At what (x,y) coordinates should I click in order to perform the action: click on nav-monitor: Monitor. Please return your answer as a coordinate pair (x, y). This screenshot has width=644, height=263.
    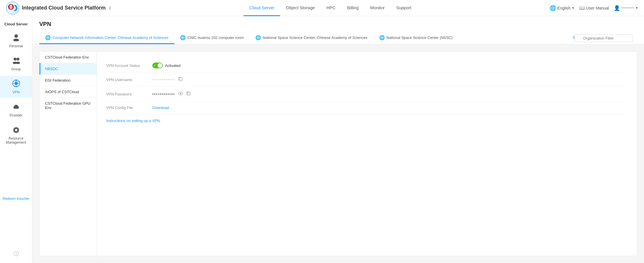
    Looking at the image, I should click on (377, 8).